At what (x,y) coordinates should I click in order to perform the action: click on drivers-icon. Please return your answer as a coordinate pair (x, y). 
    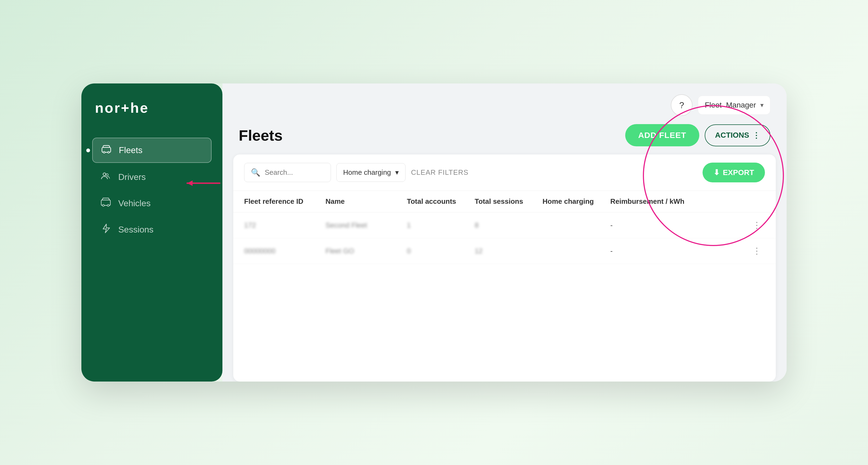
    Looking at the image, I should click on (106, 177).